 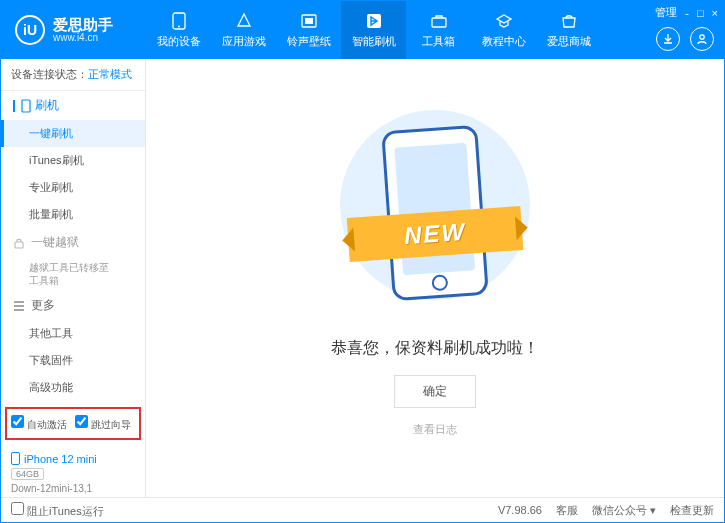 I want to click on nav-toolbox: 工具箱, so click(x=438, y=30).